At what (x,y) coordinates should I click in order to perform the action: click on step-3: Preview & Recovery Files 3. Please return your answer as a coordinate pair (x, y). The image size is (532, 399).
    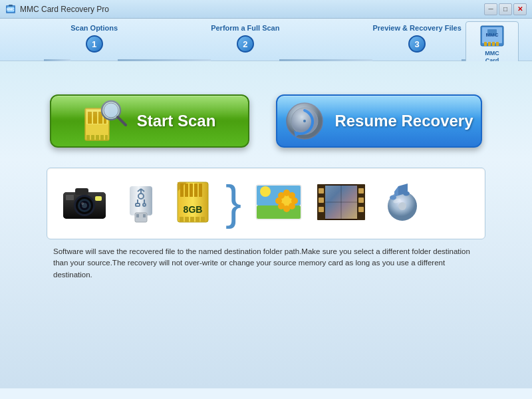
    Looking at the image, I should click on (416, 39).